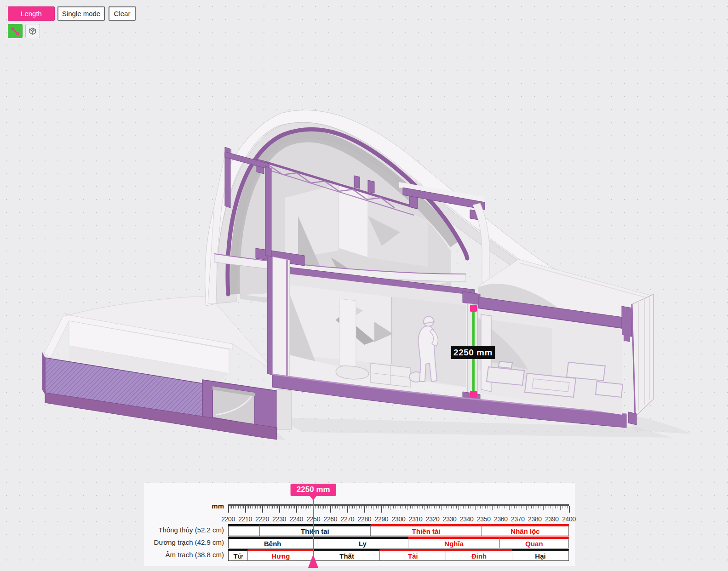  What do you see at coordinates (474, 394) in the screenshot?
I see `measure-handle-bottom` at bounding box center [474, 394].